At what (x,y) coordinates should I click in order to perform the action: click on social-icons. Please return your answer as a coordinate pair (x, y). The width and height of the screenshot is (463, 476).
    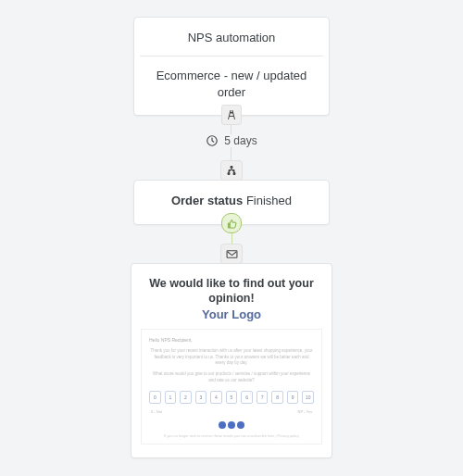
    Looking at the image, I should click on (232, 425).